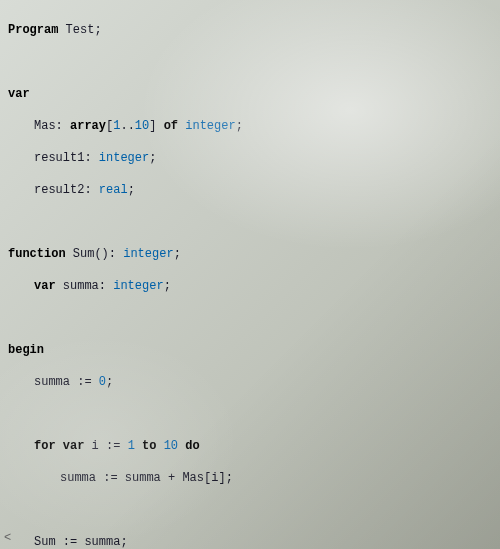 The width and height of the screenshot is (500, 549). Describe the element at coordinates (276, 478) in the screenshot. I see `code-line: summa := summa + Mas[i];` at that location.